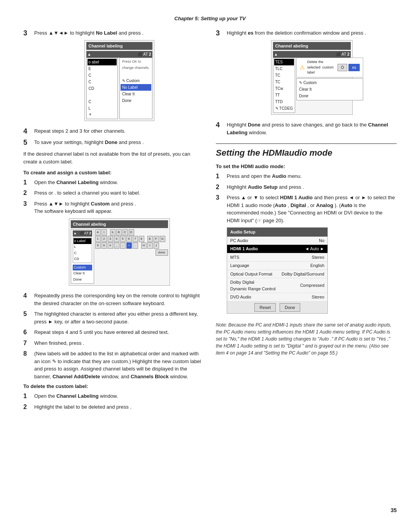 This screenshot has width=420, height=525. What do you see at coordinates (150, 246) in the screenshot?
I see `key-I2: I` at bounding box center [150, 246].